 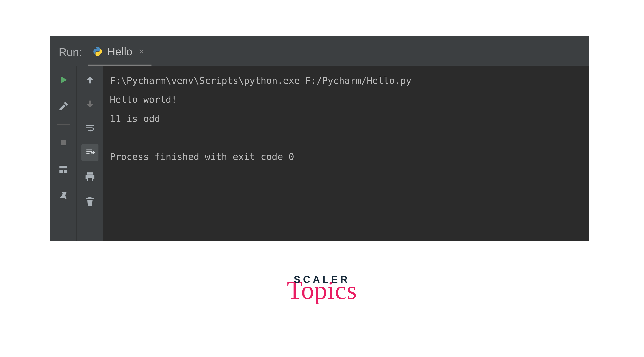 What do you see at coordinates (90, 177) in the screenshot?
I see `print-button` at bounding box center [90, 177].